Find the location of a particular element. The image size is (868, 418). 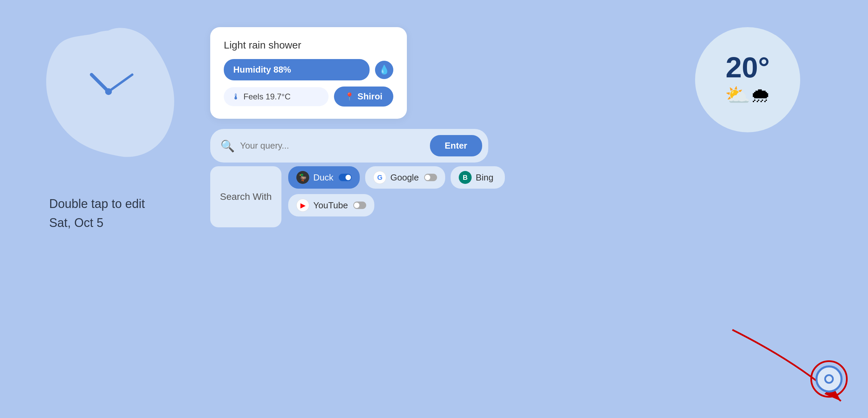

duck-label: Duck is located at coordinates (323, 178).